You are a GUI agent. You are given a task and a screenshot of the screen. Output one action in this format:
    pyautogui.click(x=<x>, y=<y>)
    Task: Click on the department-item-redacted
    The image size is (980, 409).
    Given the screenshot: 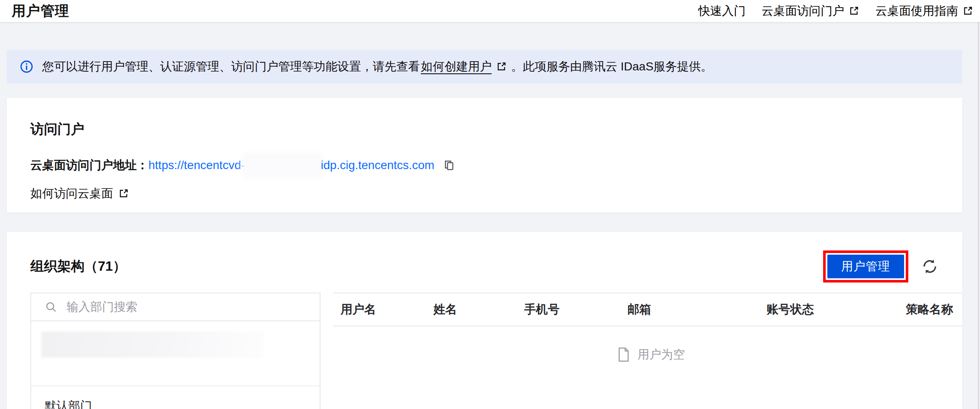 What is the action you would take?
    pyautogui.click(x=175, y=359)
    